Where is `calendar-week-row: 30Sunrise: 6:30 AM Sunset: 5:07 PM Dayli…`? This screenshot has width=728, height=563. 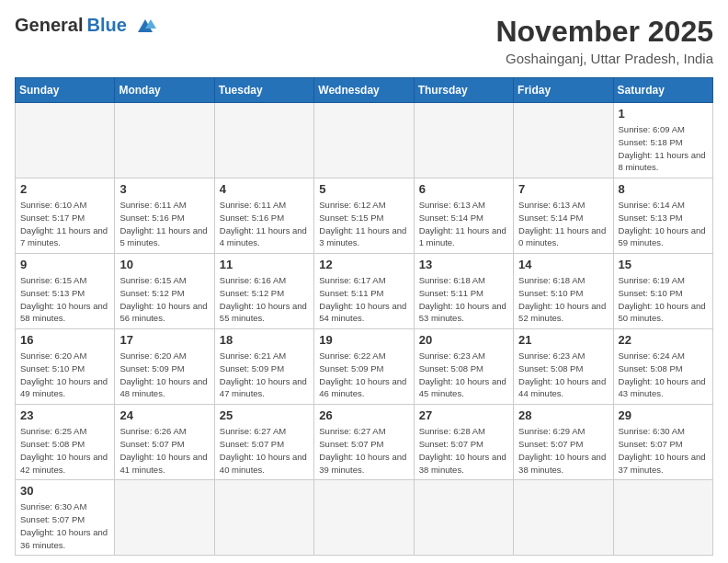 calendar-week-row: 30Sunrise: 6:30 AM Sunset: 5:07 PM Dayli… is located at coordinates (364, 518).